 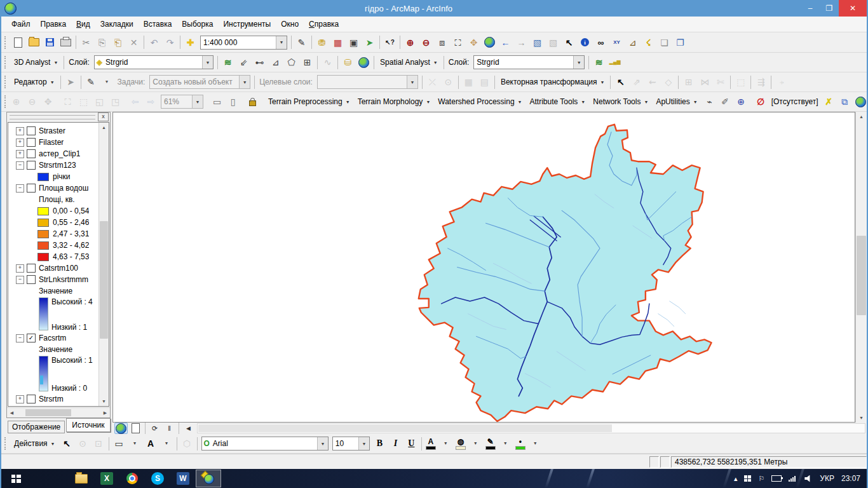 What do you see at coordinates (558, 102) in the screenshot?
I see `attribute-tools-menu: Attribute Tools▼` at bounding box center [558, 102].